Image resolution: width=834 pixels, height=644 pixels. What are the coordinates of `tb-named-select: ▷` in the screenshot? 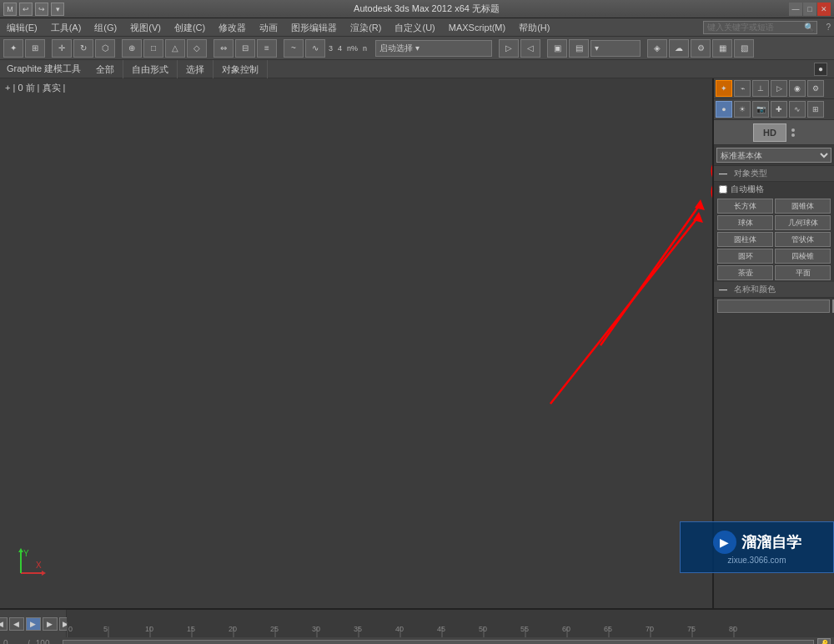 It's located at (509, 48).